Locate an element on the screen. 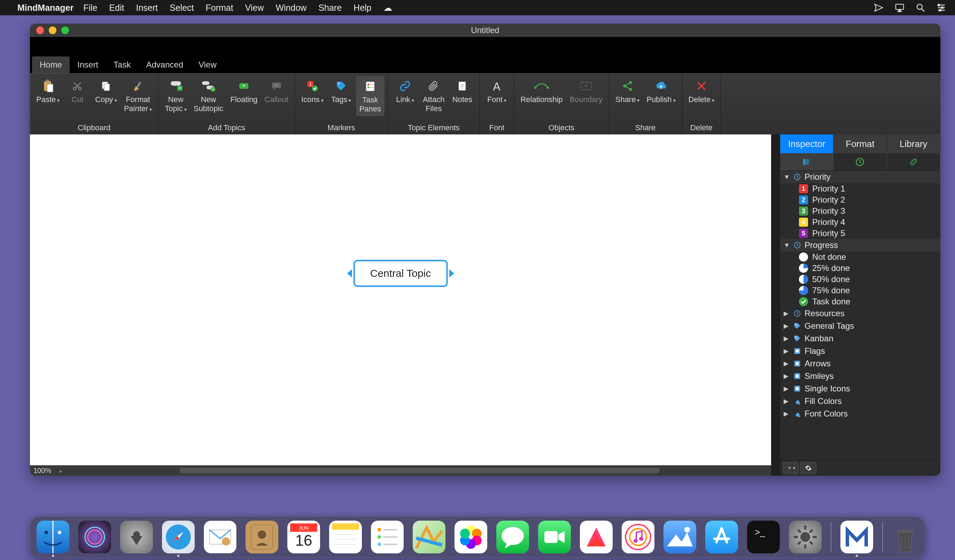 The width and height of the screenshot is (955, 560). horizontal-scrollbar is located at coordinates (420, 471).